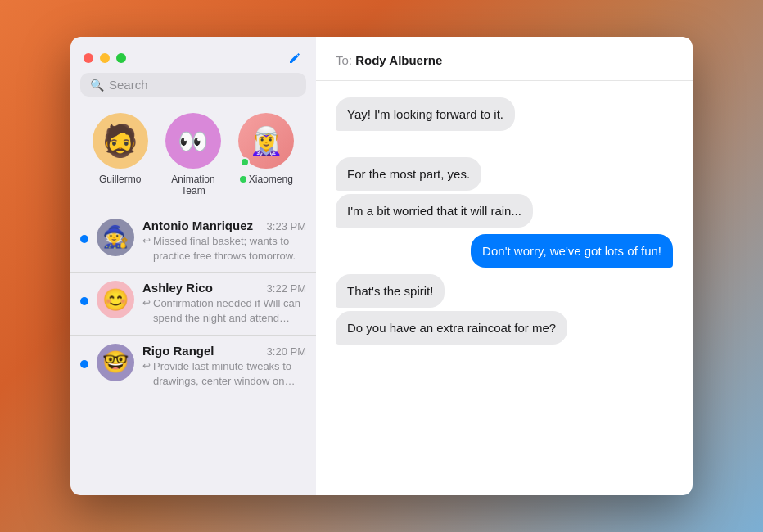 The height and width of the screenshot is (532, 763). I want to click on avatar-emoji-rigo: 🤓, so click(115, 362).